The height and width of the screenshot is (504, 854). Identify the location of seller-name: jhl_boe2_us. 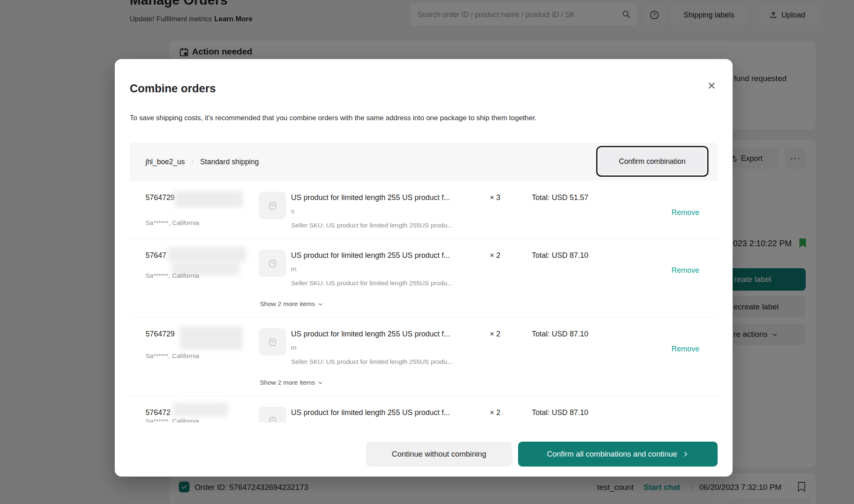
(165, 162).